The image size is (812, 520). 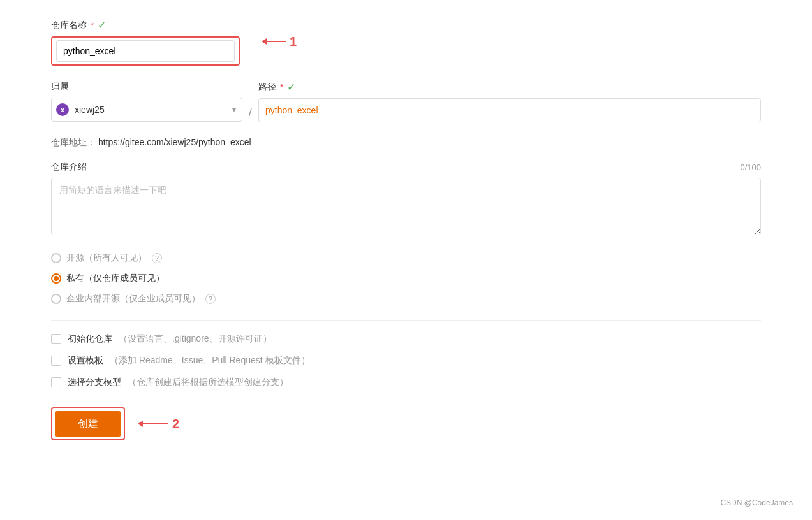 I want to click on repo-address: 仓库地址： https://gitee.com/xiewj25/python_e…, so click(x=406, y=143).